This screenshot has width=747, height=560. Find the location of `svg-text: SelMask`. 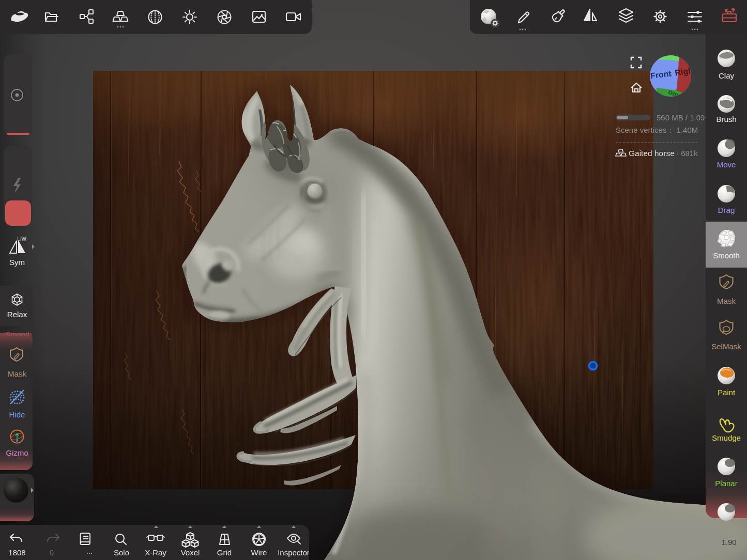

svg-text: SelMask is located at coordinates (726, 346).